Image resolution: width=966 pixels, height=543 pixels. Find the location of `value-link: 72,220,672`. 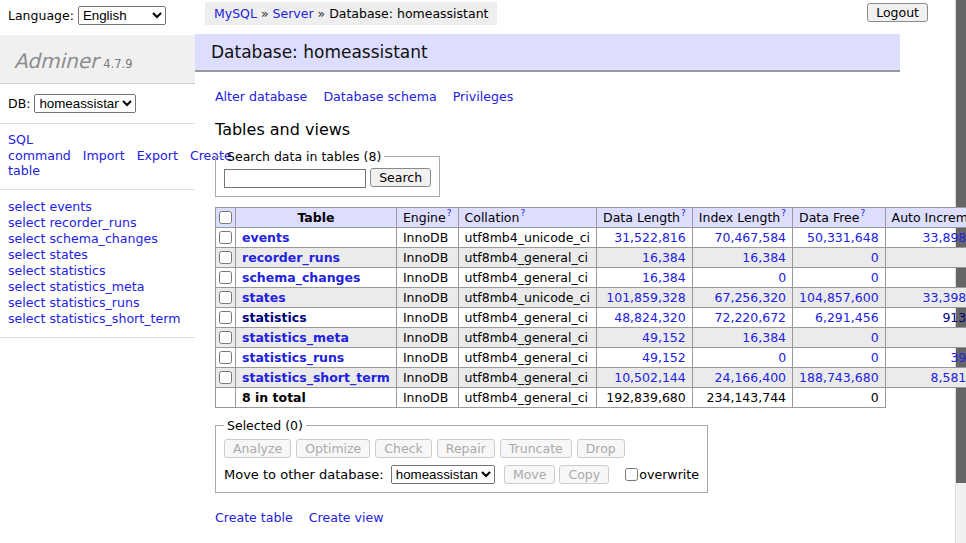

value-link: 72,220,672 is located at coordinates (742, 318).